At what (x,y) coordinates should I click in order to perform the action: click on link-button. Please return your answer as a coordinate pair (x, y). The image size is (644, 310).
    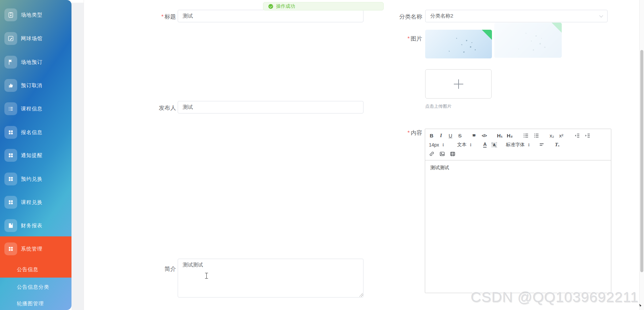
    Looking at the image, I should click on (432, 154).